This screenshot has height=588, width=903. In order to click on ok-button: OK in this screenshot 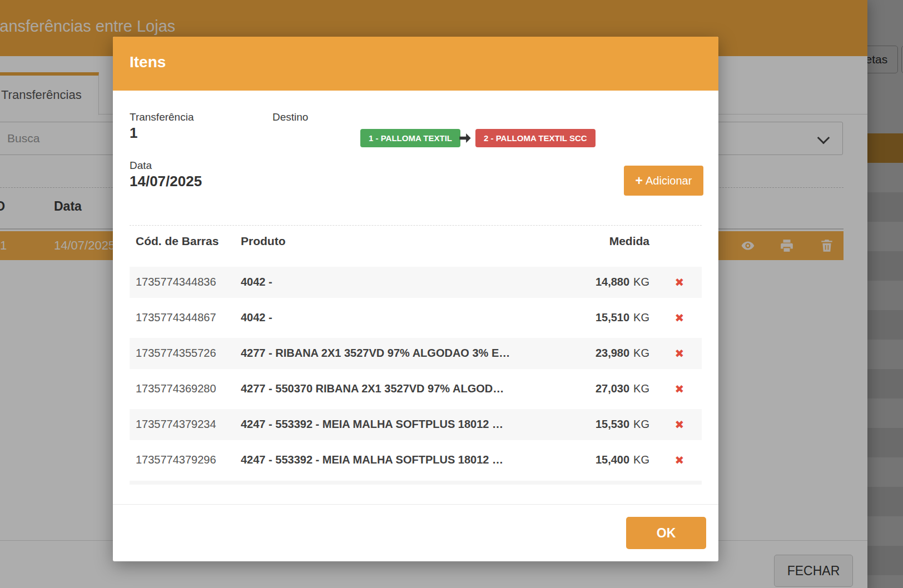, I will do `click(666, 533)`.